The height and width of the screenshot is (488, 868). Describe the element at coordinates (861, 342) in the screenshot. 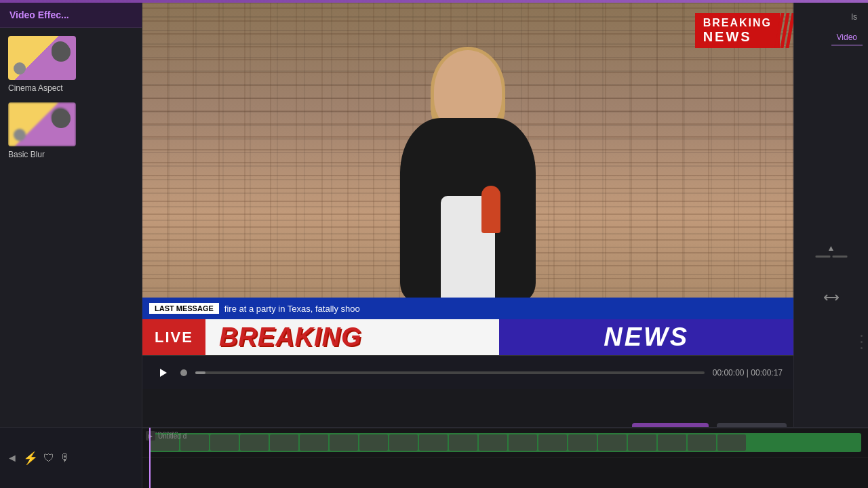

I see `resize-dots` at that location.